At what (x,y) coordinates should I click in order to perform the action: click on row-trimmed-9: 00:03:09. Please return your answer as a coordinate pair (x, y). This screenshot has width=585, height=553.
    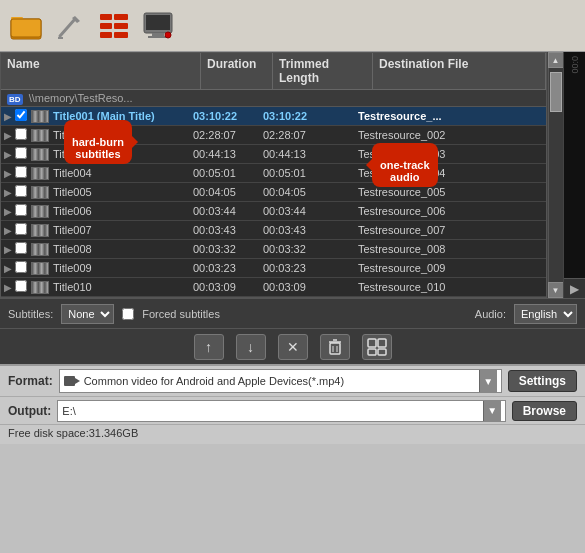
    Looking at the image, I should click on (306, 287).